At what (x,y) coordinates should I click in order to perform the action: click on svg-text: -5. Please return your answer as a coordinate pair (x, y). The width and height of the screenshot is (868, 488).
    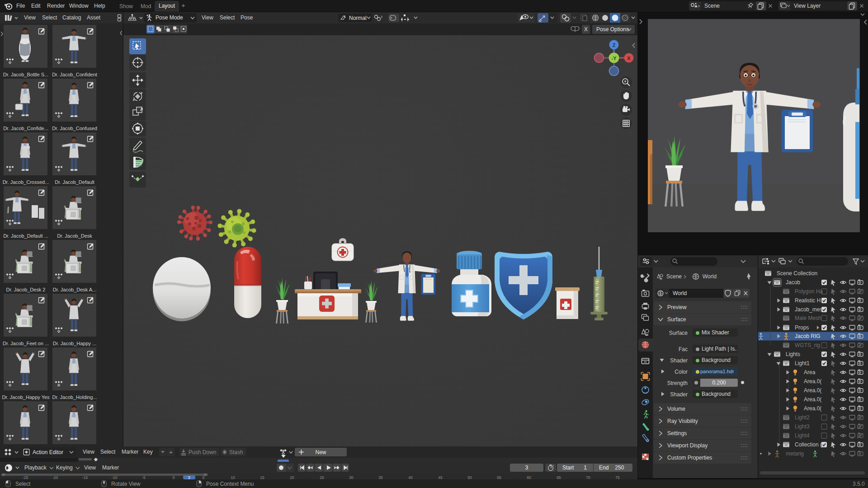
    Looking at the image, I should click on (144, 477).